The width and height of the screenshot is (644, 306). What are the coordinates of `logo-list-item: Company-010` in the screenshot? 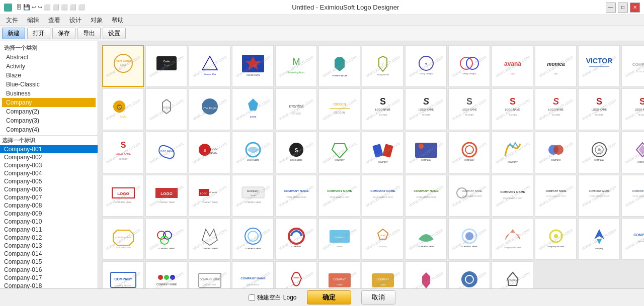 It's located at (49, 222).